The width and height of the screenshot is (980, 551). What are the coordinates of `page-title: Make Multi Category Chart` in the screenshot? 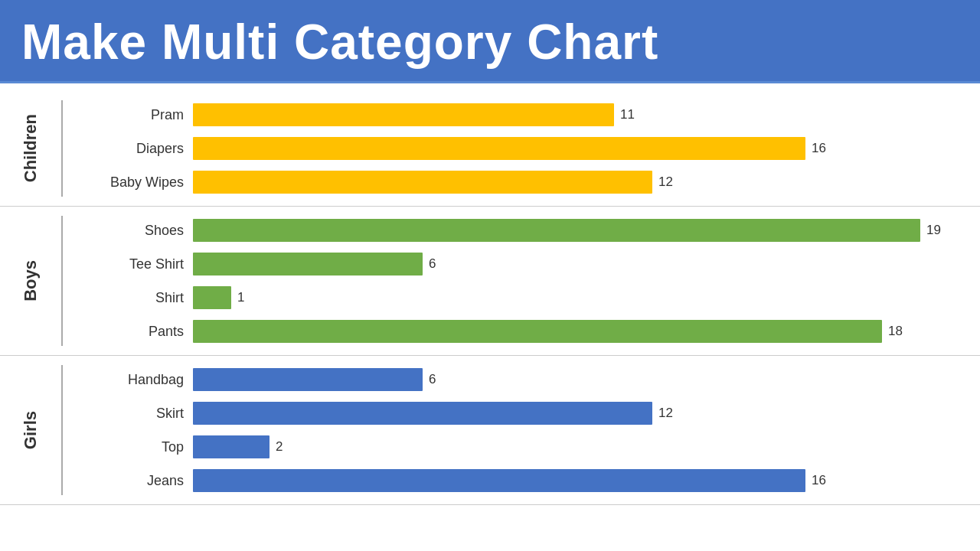 It's located at (490, 42).